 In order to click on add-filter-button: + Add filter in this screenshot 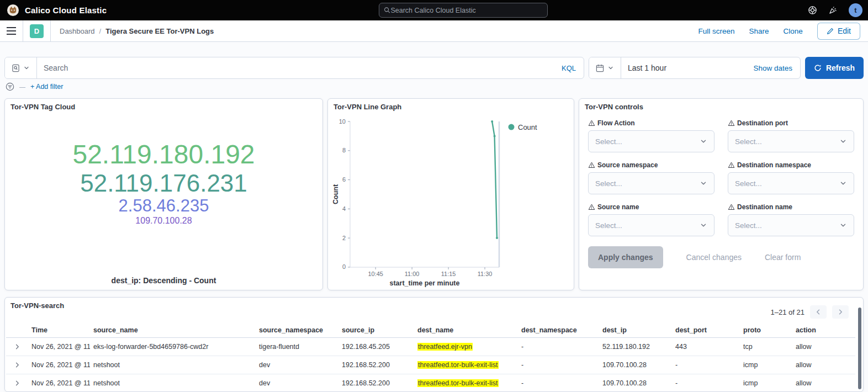, I will do `click(46, 87)`.